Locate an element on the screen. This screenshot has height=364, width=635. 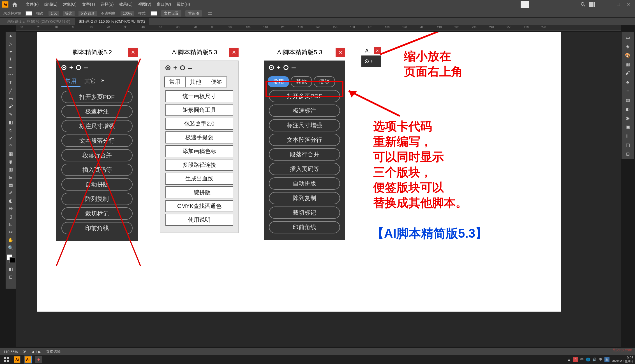
panel52-tab-other: 其它 is located at coordinates (90, 82).